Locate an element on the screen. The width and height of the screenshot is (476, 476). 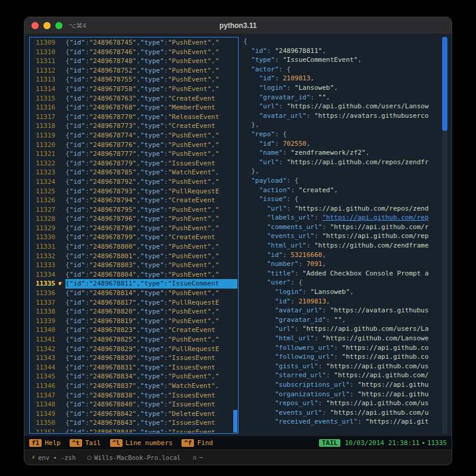
log-line: 11340{"id":"2489678823","type":"CreateEv… is located at coordinates (134, 330).